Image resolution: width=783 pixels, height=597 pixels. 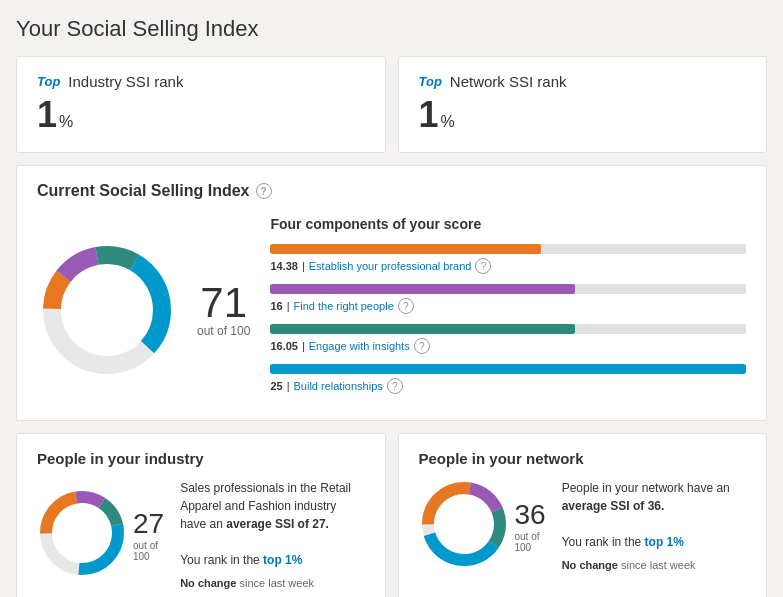 I want to click on network-no-change-bold: No change, so click(x=590, y=565).